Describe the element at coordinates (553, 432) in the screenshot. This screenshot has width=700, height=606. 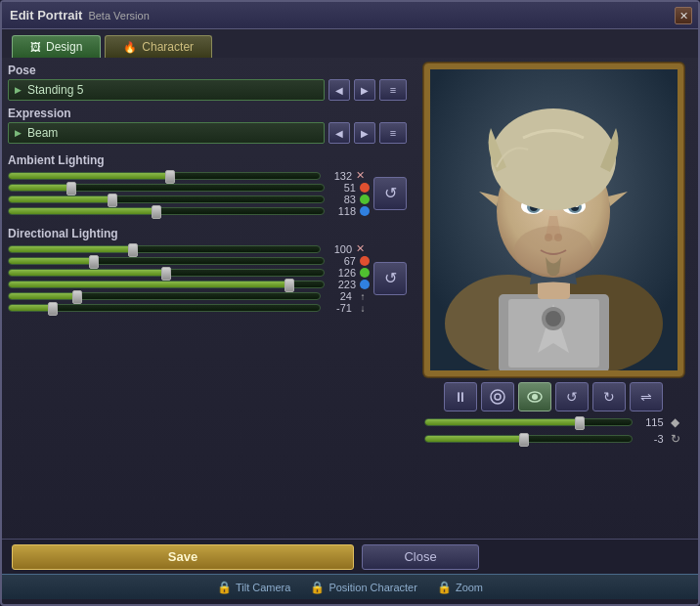
I see `portrait-slider-area: 115 ◆ -3 ↻` at that location.